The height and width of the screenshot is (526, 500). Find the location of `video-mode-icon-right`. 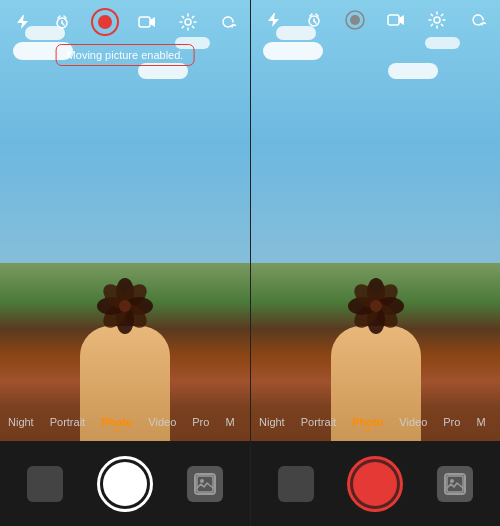

video-mode-icon-right is located at coordinates (396, 20).